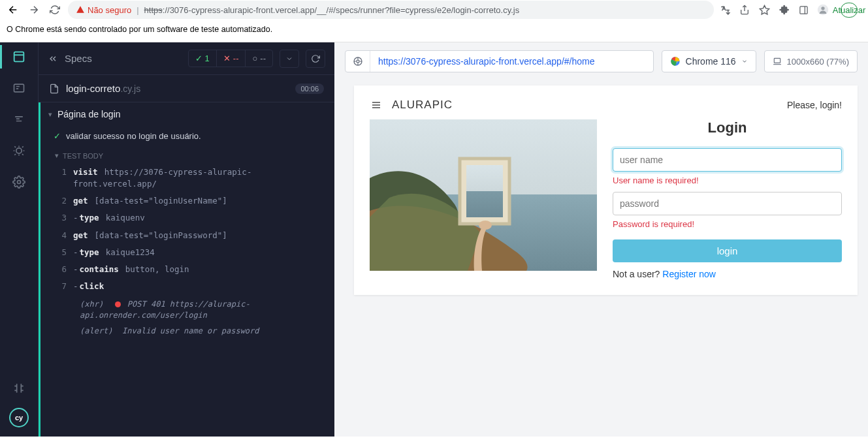 This screenshot has width=868, height=445. I want to click on specs-nav-icon, so click(19, 57).